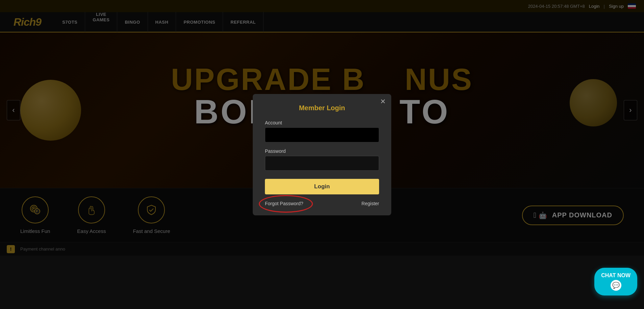 This screenshot has width=644, height=309. What do you see at coordinates (322, 155) in the screenshot?
I see `login-modal: ✕ Member Login Account Password Login Fo…` at bounding box center [322, 155].